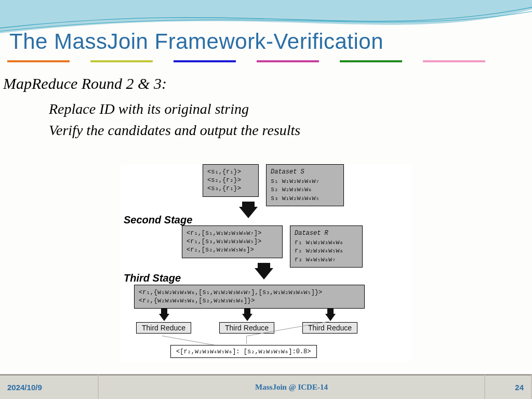 Image resolution: width=532 pixels, height=399 pixels. What do you see at coordinates (326, 251) in the screenshot?
I see `dataset-row: r₂ w₂w₃w₄w₅w₆` at bounding box center [326, 251].